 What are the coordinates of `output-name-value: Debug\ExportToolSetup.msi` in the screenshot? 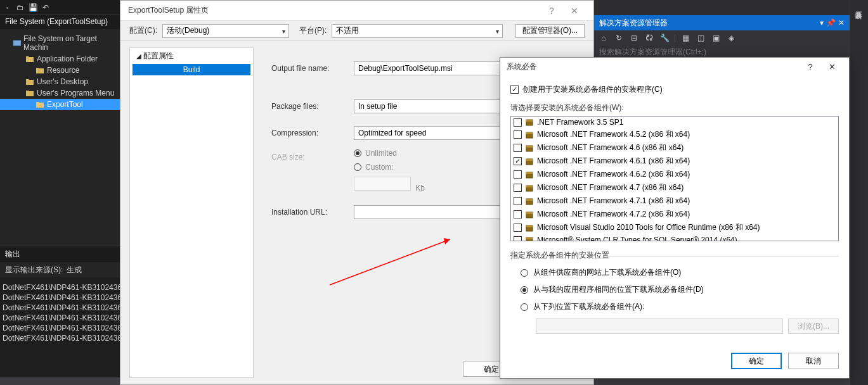 It's located at (406, 68).